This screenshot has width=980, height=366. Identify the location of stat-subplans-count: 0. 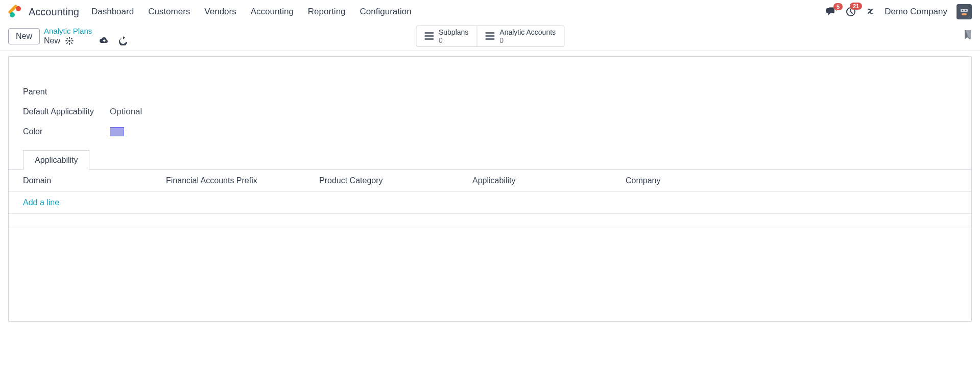
(453, 40).